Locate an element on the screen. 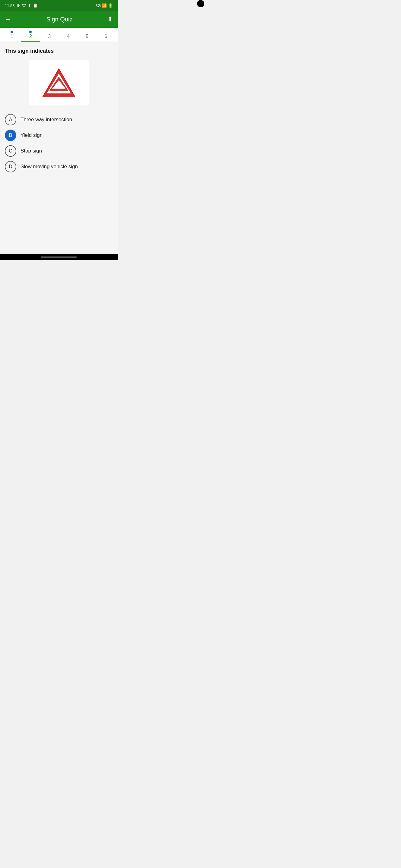  tab-5: 5 is located at coordinates (87, 36).